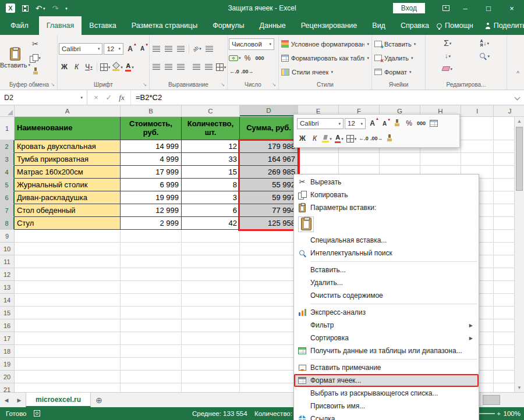 This screenshot has width=524, height=420. I want to click on format-as-table-button: Форматировать как таблицу▾, so click(325, 58).